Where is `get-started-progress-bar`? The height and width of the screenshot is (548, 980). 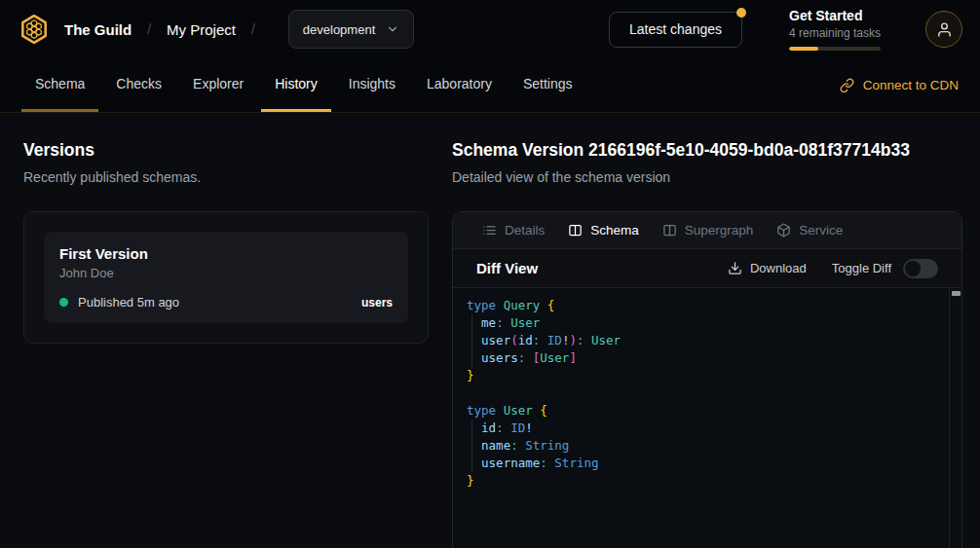
get-started-progress-bar is located at coordinates (835, 49).